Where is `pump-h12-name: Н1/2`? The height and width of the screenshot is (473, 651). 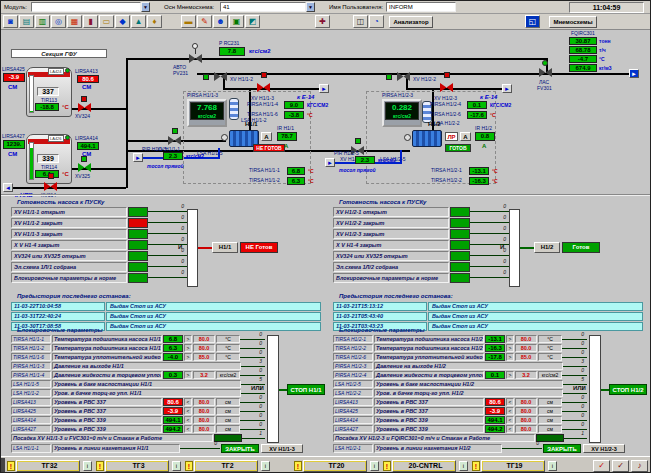 pump-h12-name: Н1/2 is located at coordinates (434, 124).